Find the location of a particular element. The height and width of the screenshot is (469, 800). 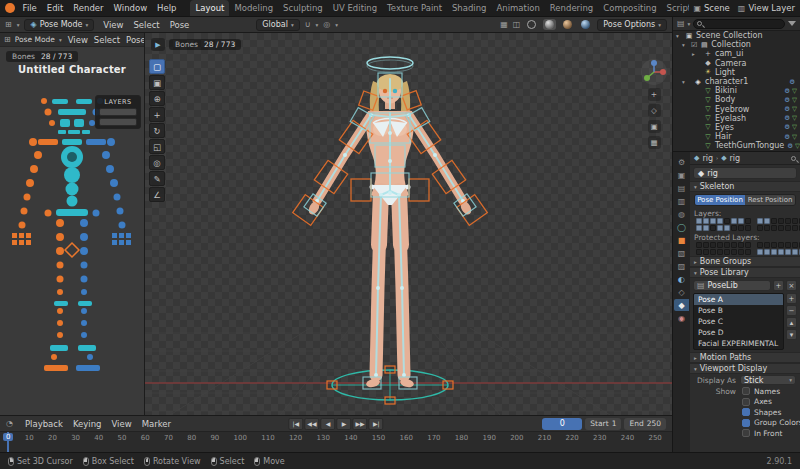

workspace-tab: Scripting is located at coordinates (676, 8).